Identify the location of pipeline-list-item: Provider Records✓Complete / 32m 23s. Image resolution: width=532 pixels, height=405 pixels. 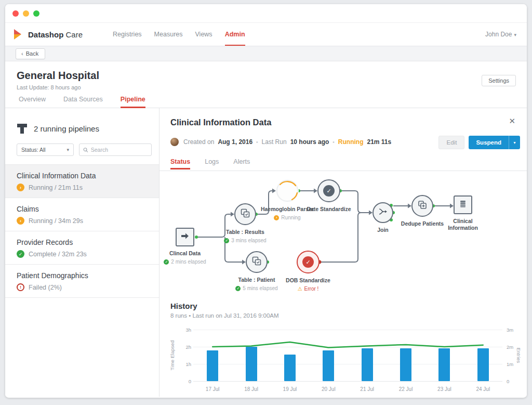
(82, 248).